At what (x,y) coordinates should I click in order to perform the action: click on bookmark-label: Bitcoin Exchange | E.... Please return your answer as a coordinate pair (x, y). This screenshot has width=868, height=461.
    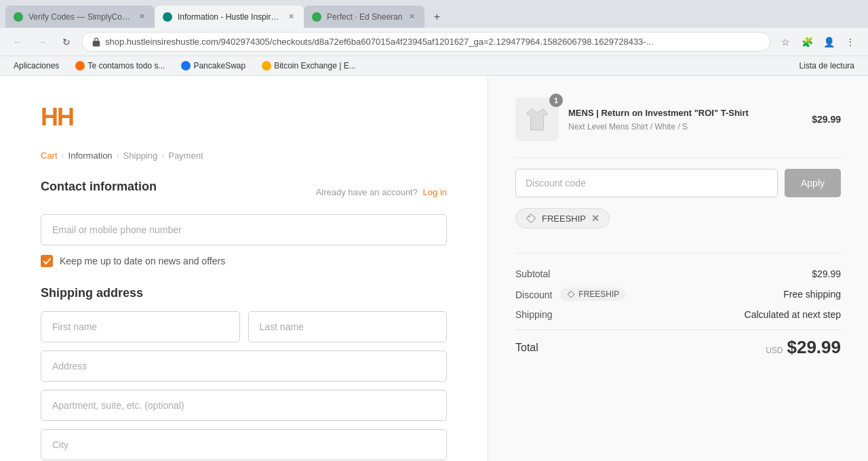
    Looking at the image, I should click on (315, 66).